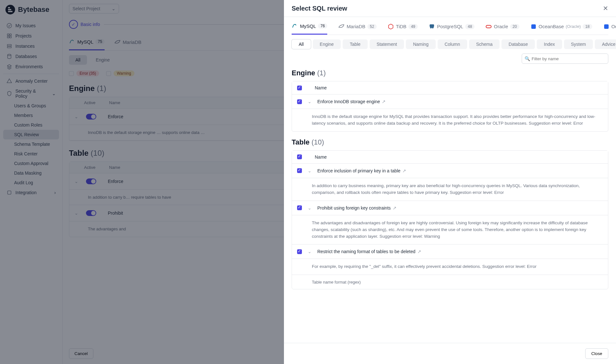  I want to click on search-icon: 🔍, so click(527, 59).